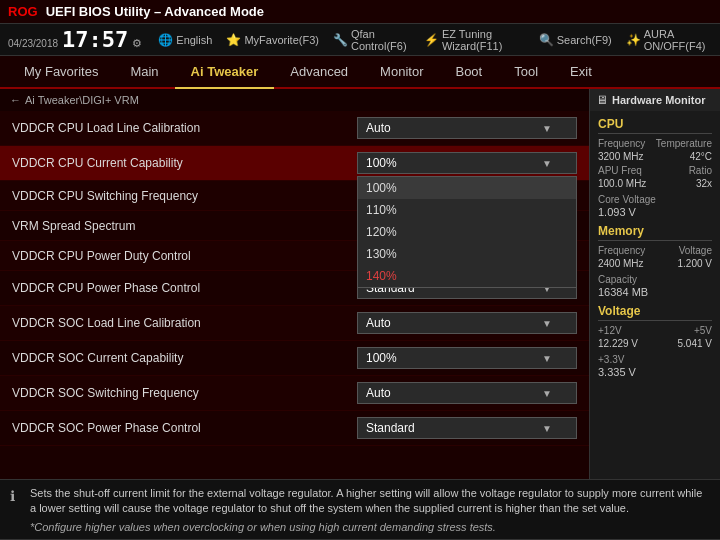 The width and height of the screenshot is (720, 540). What do you see at coordinates (360, 12) in the screenshot?
I see `title-bar: ROG UEFI BIOS Utility – Advanced Mode` at bounding box center [360, 12].